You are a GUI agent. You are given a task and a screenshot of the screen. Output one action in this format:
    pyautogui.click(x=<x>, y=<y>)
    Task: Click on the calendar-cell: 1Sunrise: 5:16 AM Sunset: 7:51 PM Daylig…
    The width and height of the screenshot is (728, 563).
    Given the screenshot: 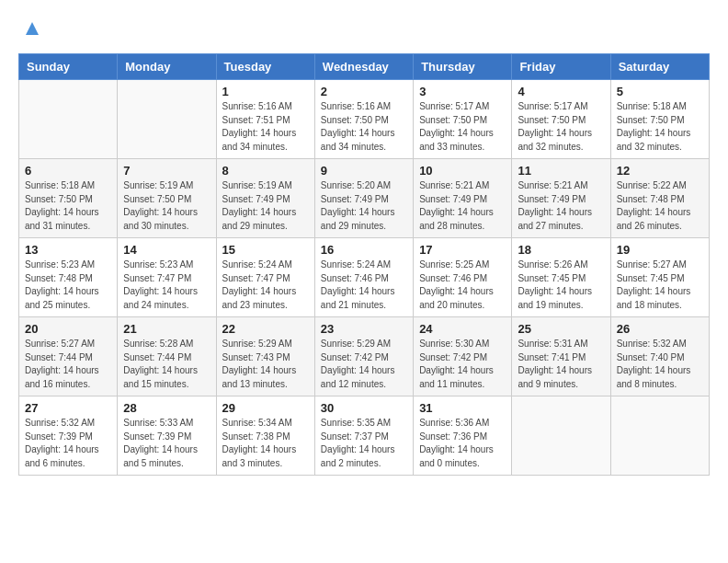 What is the action you would take?
    pyautogui.click(x=265, y=120)
    